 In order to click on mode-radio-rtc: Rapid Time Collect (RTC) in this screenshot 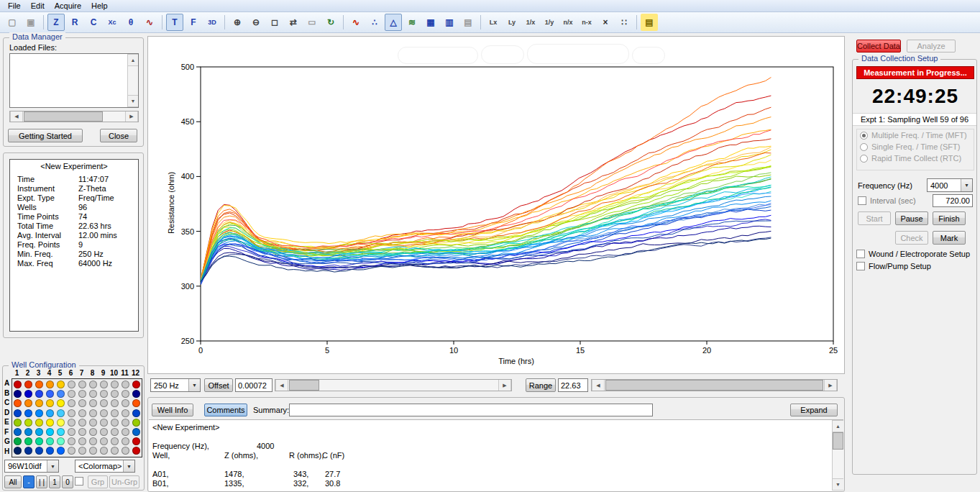, I will do `click(915, 158)`.